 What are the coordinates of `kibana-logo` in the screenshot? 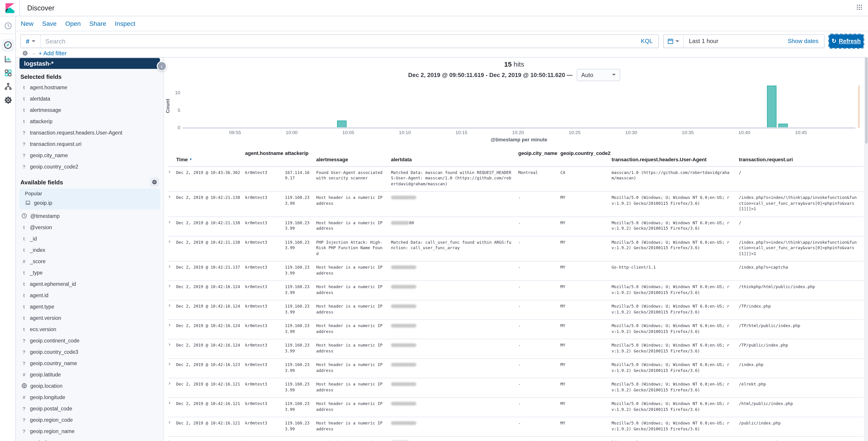 It's located at (10, 8).